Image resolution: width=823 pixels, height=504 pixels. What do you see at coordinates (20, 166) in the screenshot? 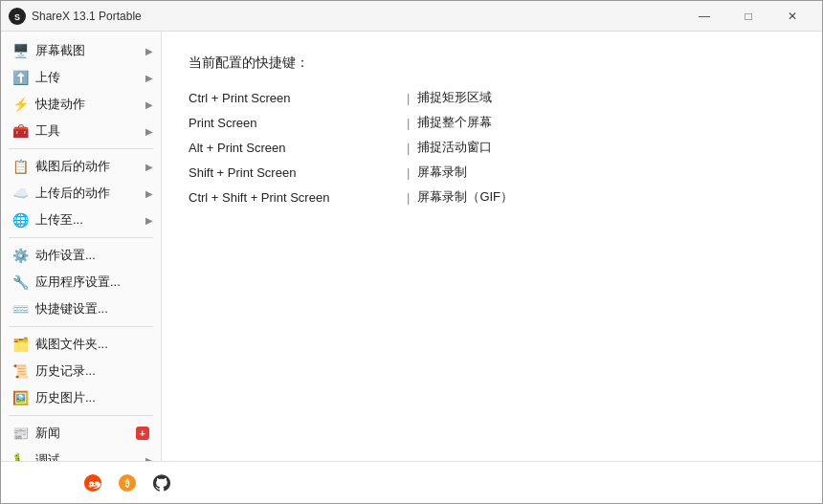
I see `aftercapture-icon: 📋` at bounding box center [20, 166].